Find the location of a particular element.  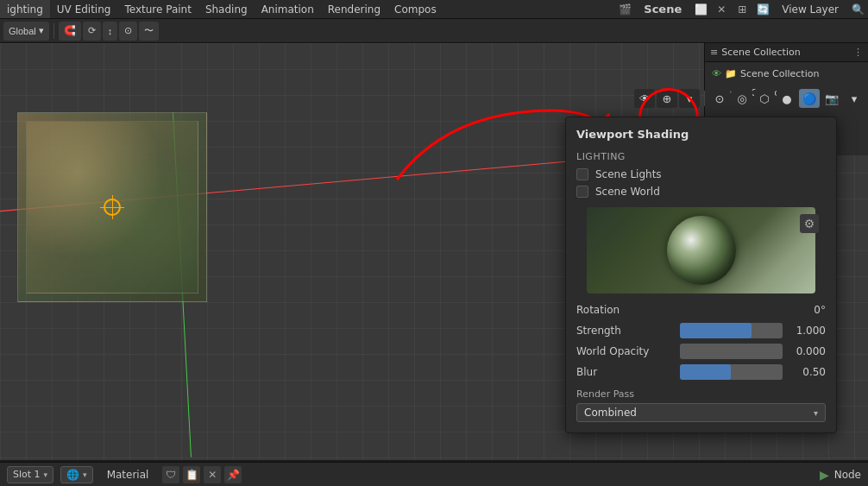

scene-world-row: Scene World is located at coordinates (701, 192).